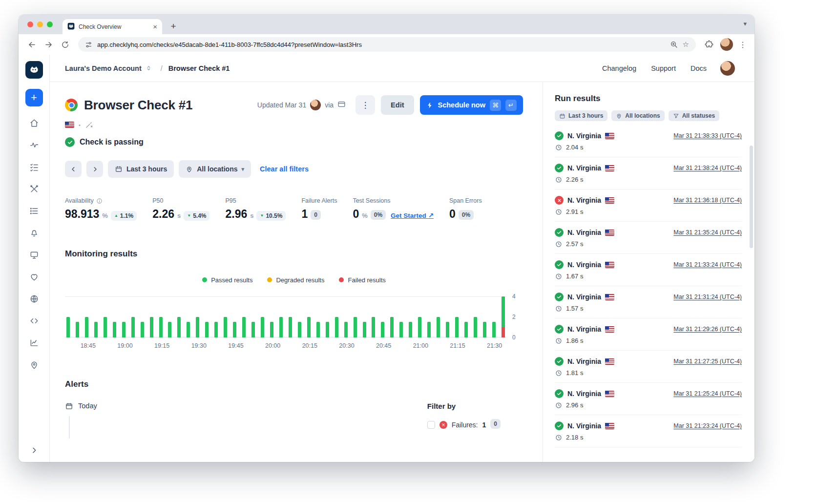  I want to click on url-text: app.checklyhq.com/checks/e45dacab-8de1-4…, so click(381, 45).